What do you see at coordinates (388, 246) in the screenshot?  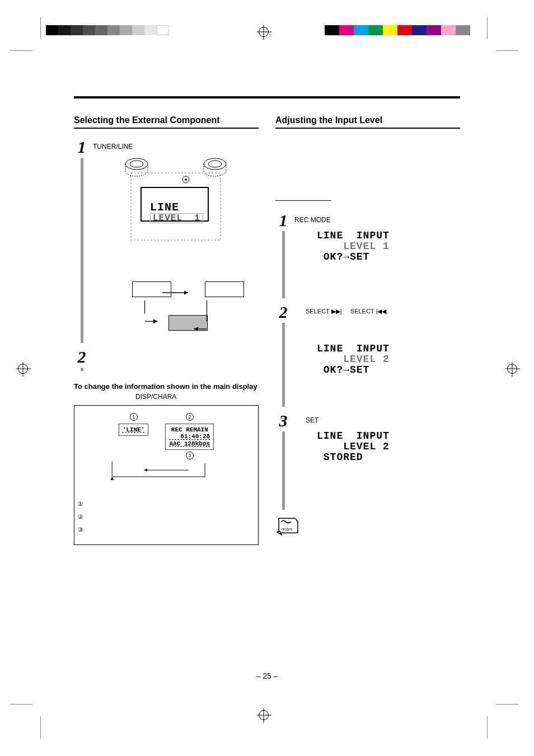 I see `lcd-display-1: LINE INPUT LEVEL 1 OK?→SET` at bounding box center [388, 246].